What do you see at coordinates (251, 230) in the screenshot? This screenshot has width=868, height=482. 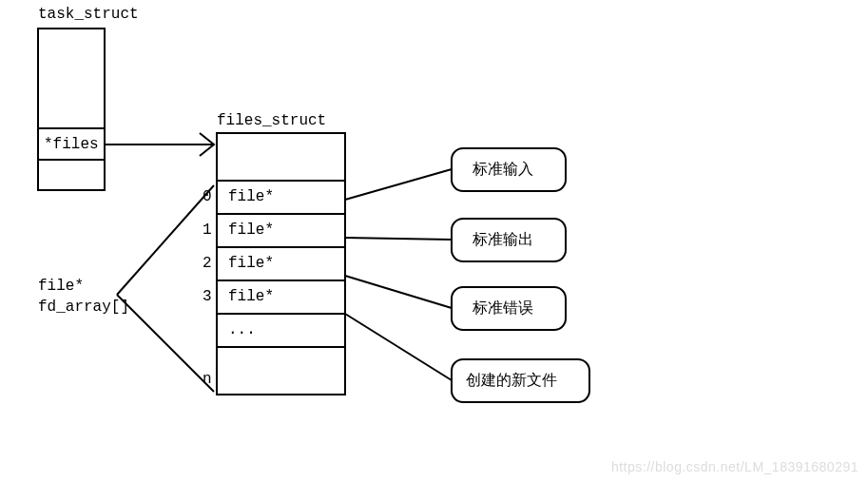 I see `fd-row-1: file*` at bounding box center [251, 230].